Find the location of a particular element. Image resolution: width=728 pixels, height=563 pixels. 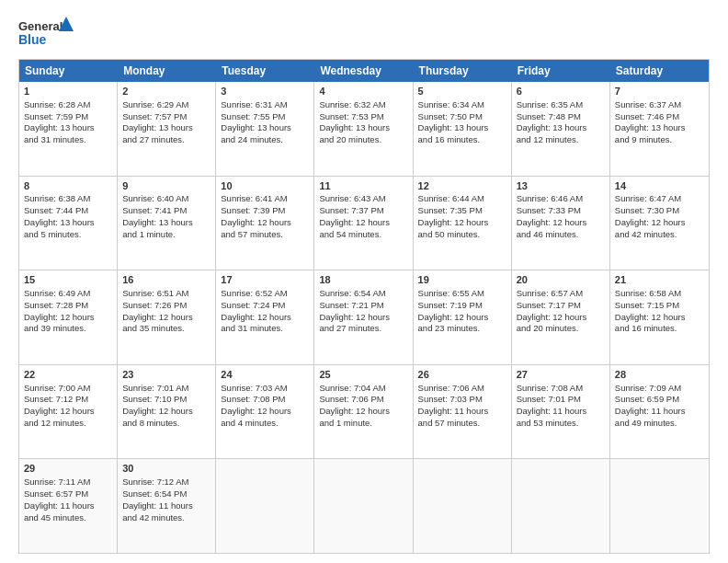

day-info-line: Sunrise: 6:55 AM is located at coordinates (462, 294).